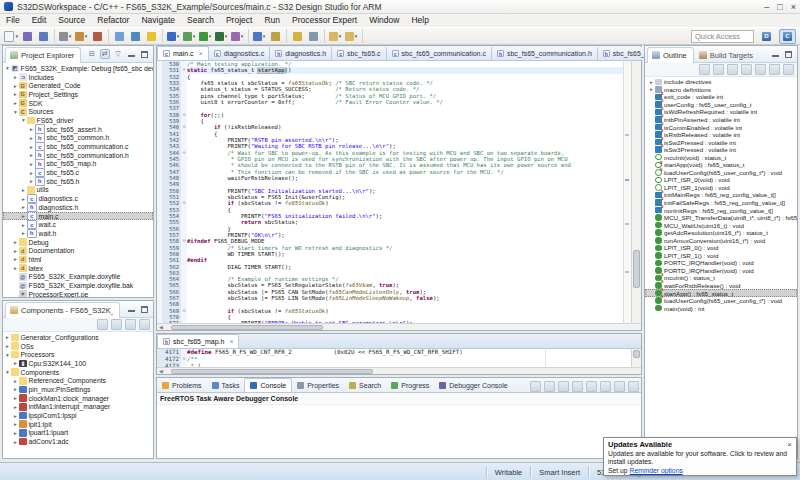 The height and width of the screenshot is (480, 800). Describe the element at coordinates (102, 324) in the screenshot. I see `filter-icon` at that location.